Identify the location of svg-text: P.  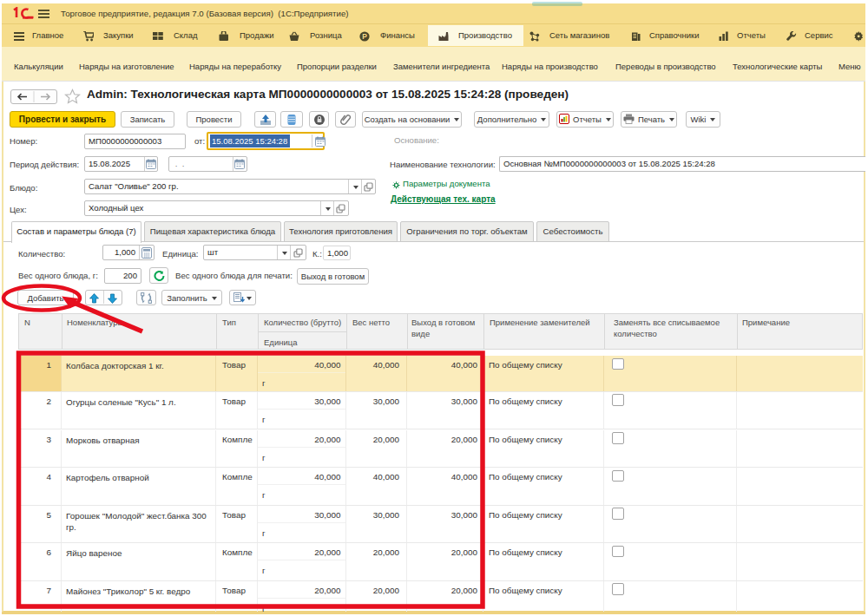
(365, 36).